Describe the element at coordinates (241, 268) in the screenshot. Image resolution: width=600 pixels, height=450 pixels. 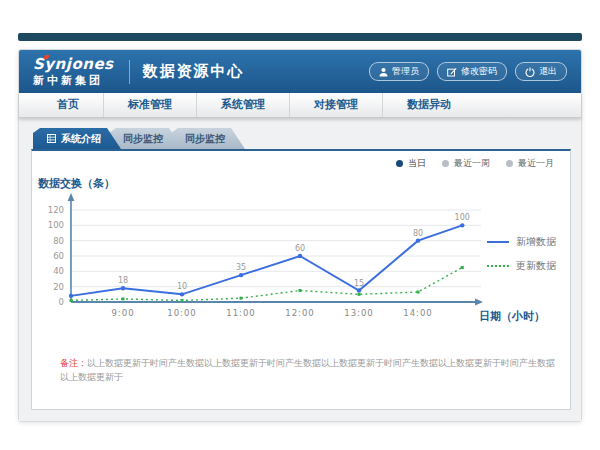
I see `data-point-label: 35` at that location.